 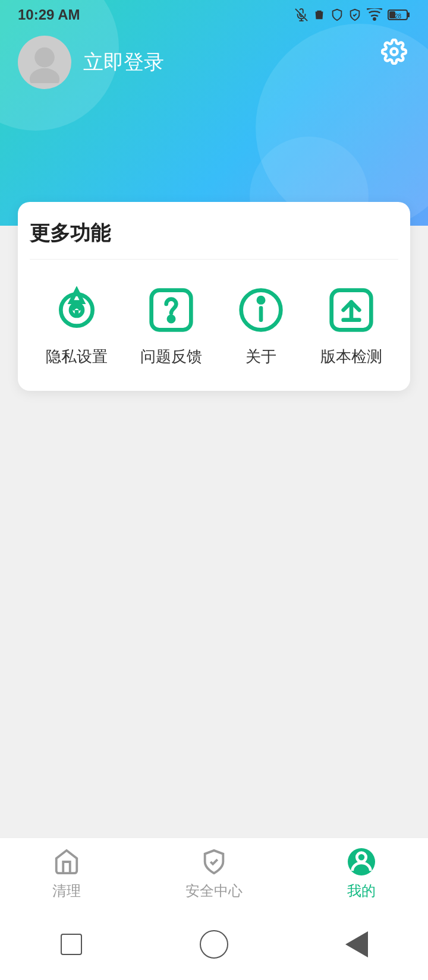 I want to click on sys-square-button, so click(x=71, y=944).